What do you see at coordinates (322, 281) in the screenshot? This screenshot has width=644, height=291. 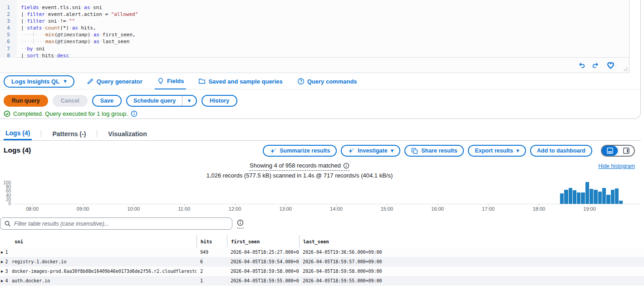 I see `table-row: ▶4auth.docker.io12026-04-05T18:59:55.000…` at bounding box center [322, 281].